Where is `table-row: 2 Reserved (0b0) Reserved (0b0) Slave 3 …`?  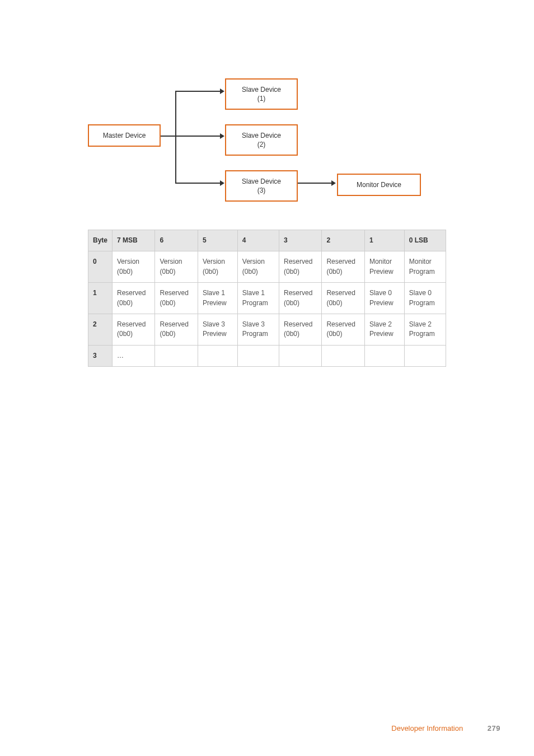 table-row: 2 Reserved (0b0) Reserved (0b0) Slave 3 … is located at coordinates (268, 329).